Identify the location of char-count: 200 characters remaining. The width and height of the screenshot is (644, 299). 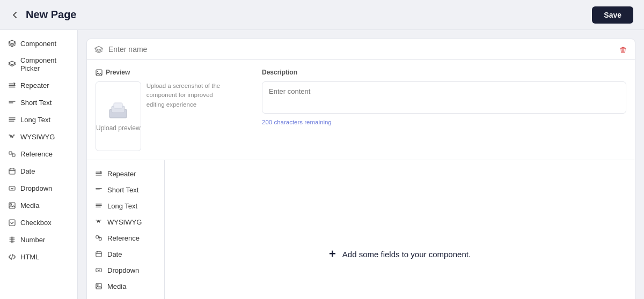
(444, 122).